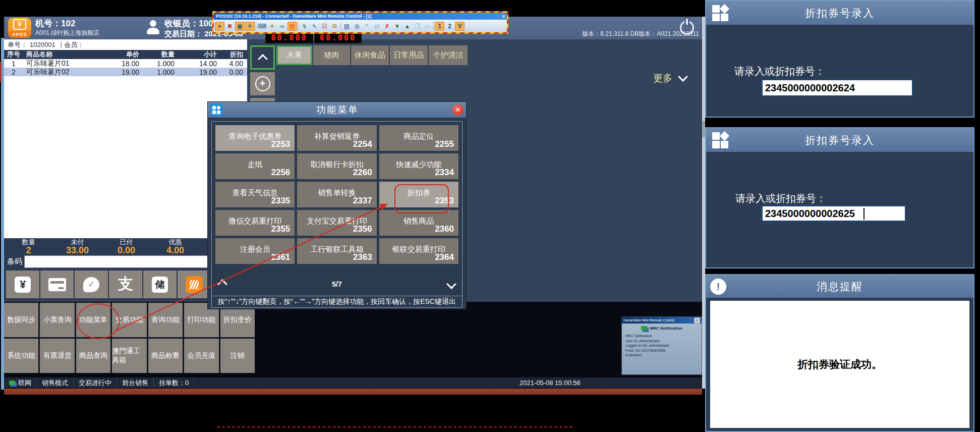 The height and width of the screenshot is (432, 980). I want to click on total-value: 0.00, so click(126, 250).